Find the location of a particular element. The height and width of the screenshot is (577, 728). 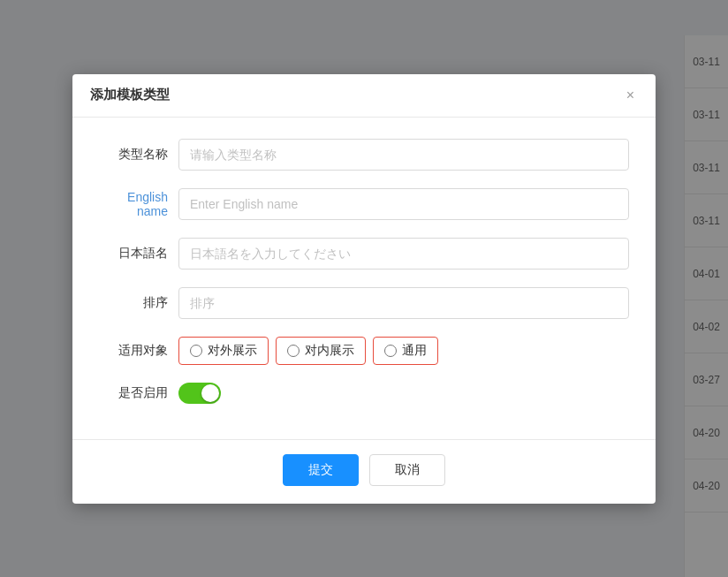

modal-title: 添加模板类型 is located at coordinates (130, 95).